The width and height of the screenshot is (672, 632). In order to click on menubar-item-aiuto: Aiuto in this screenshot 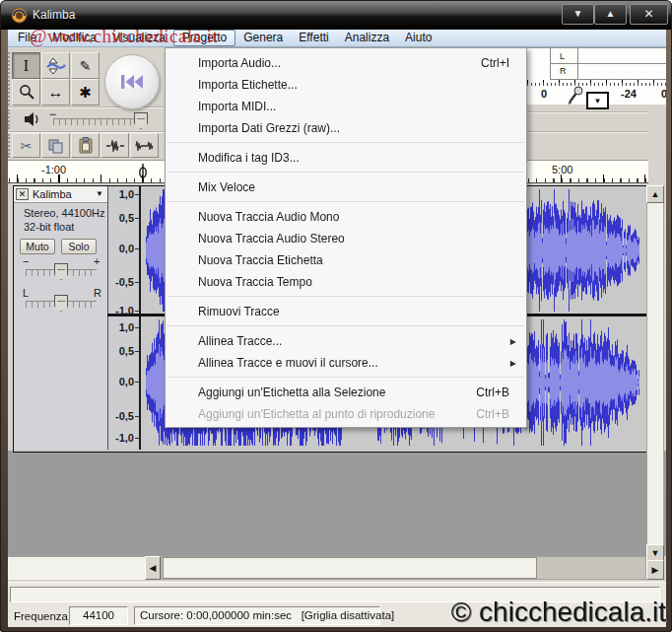, I will do `click(418, 37)`.